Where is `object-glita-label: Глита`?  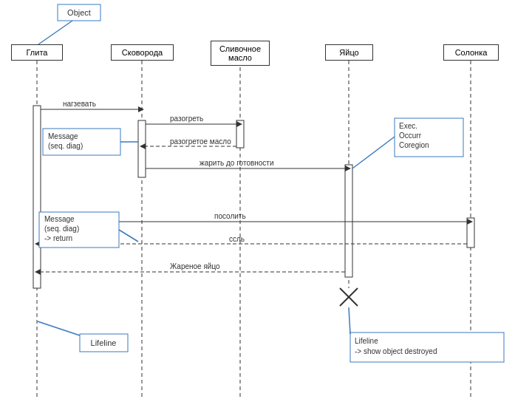
object-glita-label: Глита is located at coordinates (37, 52).